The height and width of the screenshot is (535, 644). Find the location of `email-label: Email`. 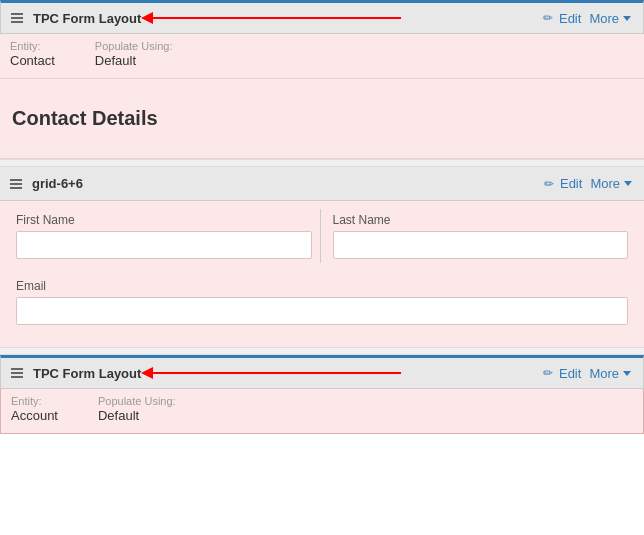

email-label: Email is located at coordinates (322, 286).